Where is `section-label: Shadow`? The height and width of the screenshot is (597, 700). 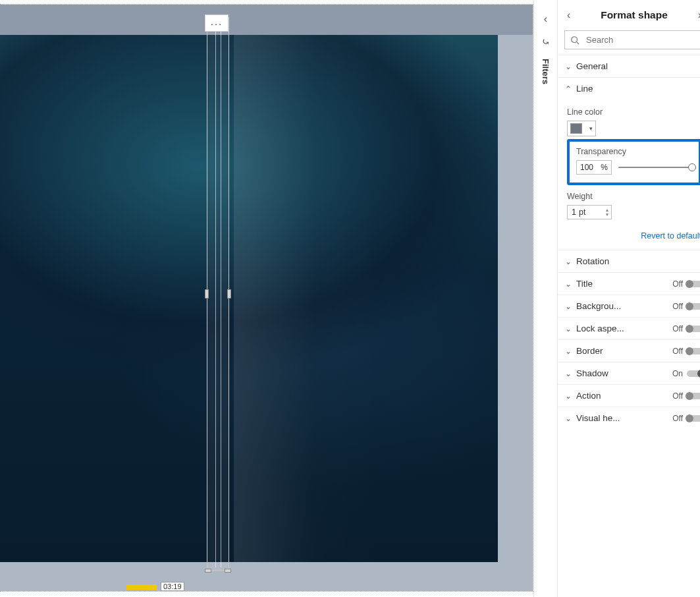 section-label: Shadow is located at coordinates (622, 373).